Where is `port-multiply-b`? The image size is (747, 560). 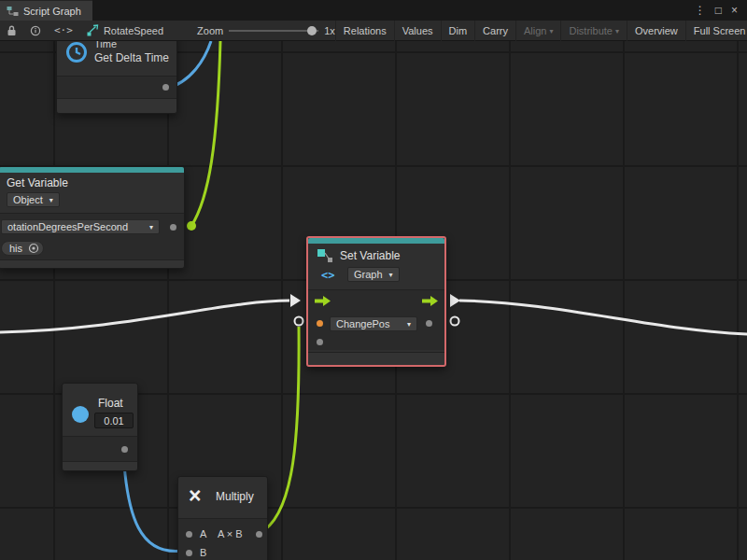
port-multiply-b is located at coordinates (189, 553).